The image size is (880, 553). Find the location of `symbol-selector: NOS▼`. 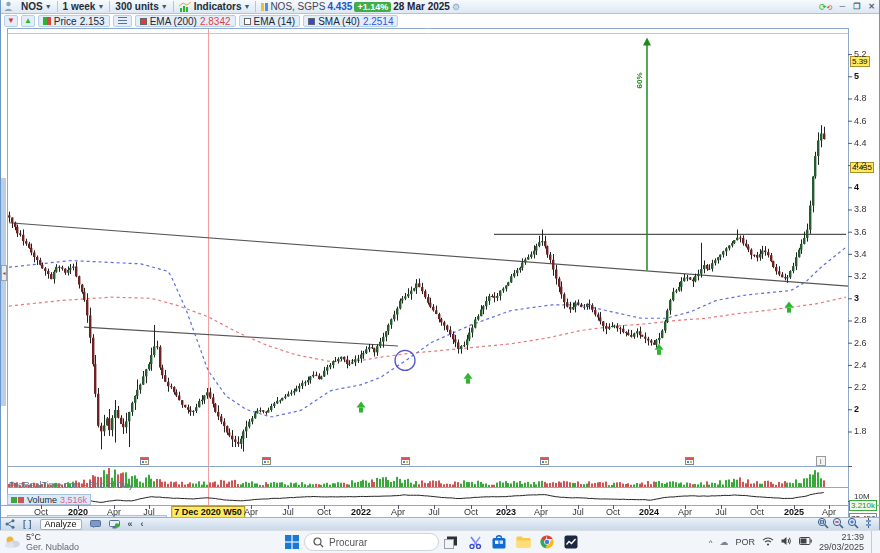

symbol-selector: NOS▼ is located at coordinates (36, 7).